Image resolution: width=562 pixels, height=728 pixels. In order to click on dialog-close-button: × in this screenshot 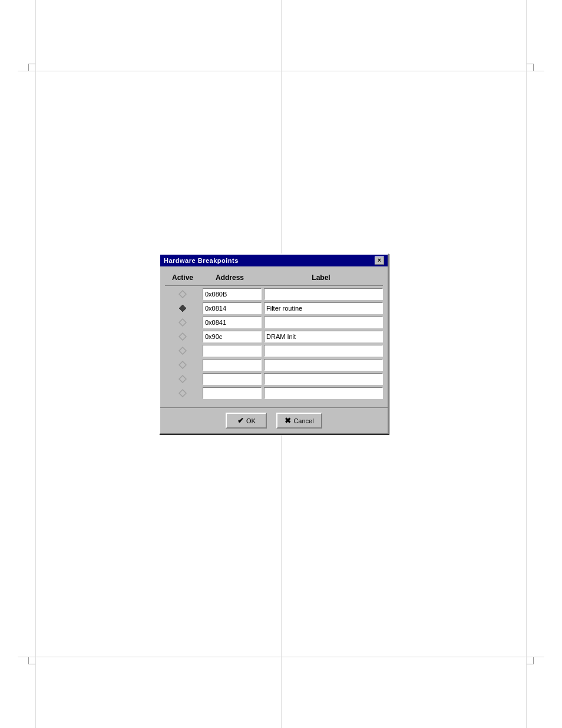, I will do `click(379, 261)`.